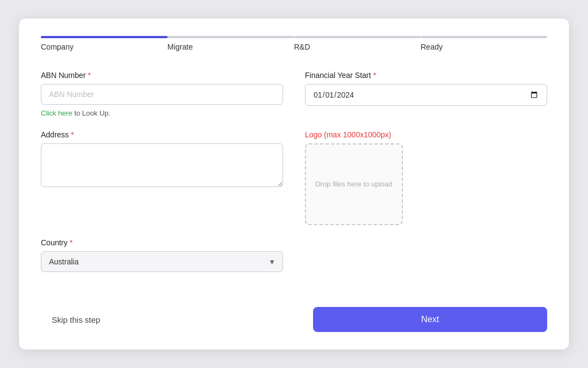 This screenshot has width=588, height=368. What do you see at coordinates (357, 44) in the screenshot?
I see `step-rd: R&D` at bounding box center [357, 44].